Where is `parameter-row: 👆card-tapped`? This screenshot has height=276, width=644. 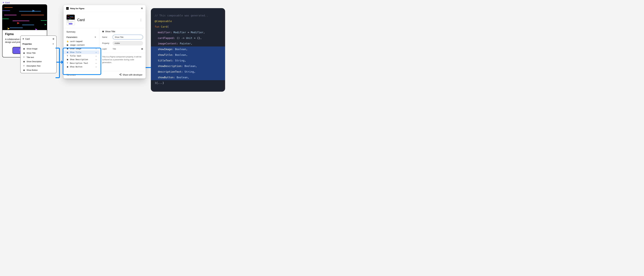 parameter-row: 👆card-tapped is located at coordinates (82, 41).